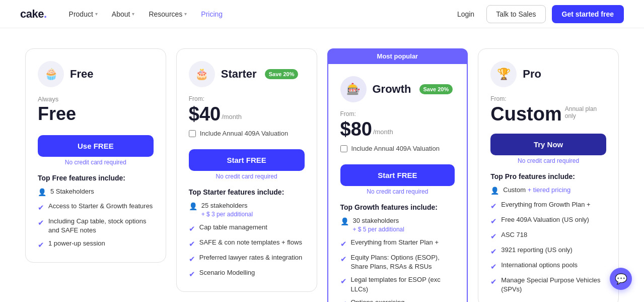 Image resolution: width=644 pixels, height=302 pixels. I want to click on get-started-button: Get started free, so click(588, 14).